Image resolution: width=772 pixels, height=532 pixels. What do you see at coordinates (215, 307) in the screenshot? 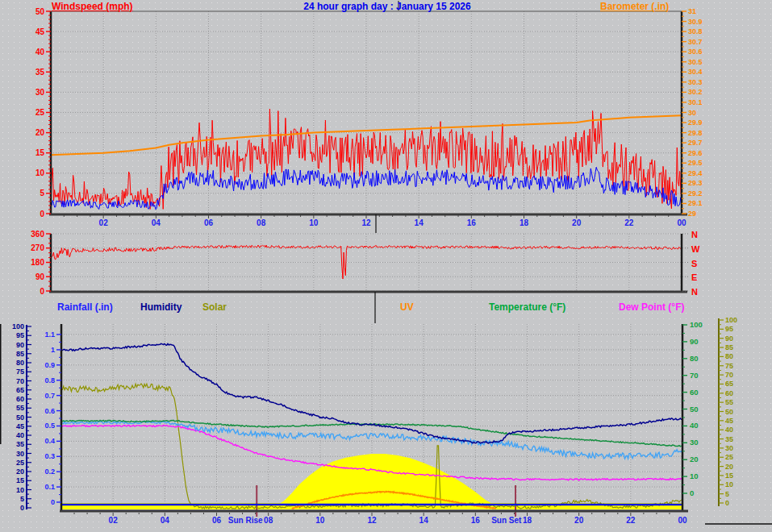
I see `solar-series-label: Solar` at bounding box center [215, 307].